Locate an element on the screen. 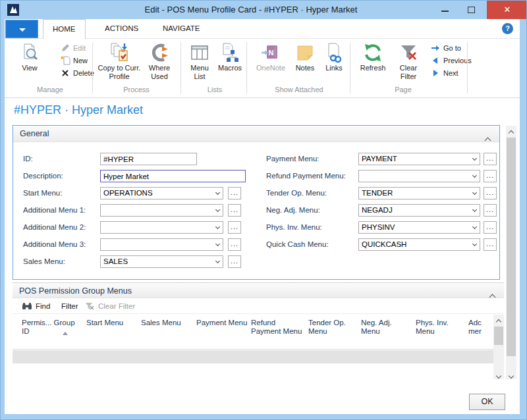  column-header-payment-menu: Payment Menu is located at coordinates (222, 323).